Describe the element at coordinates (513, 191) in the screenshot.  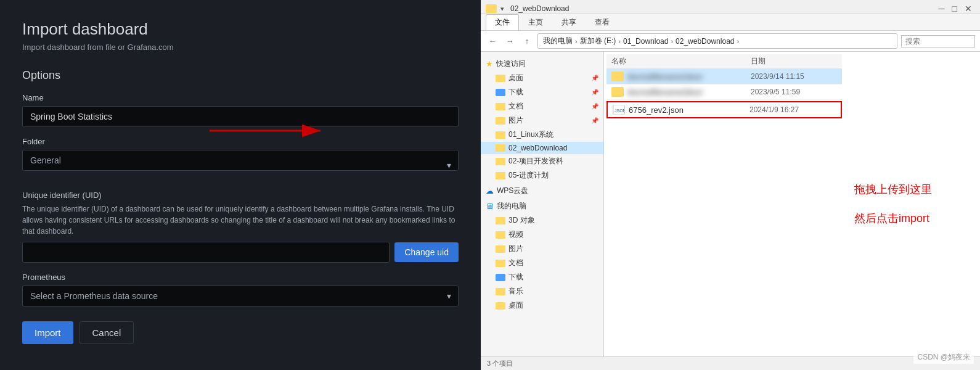
I see `wps-label: WPS云盘` at that location.